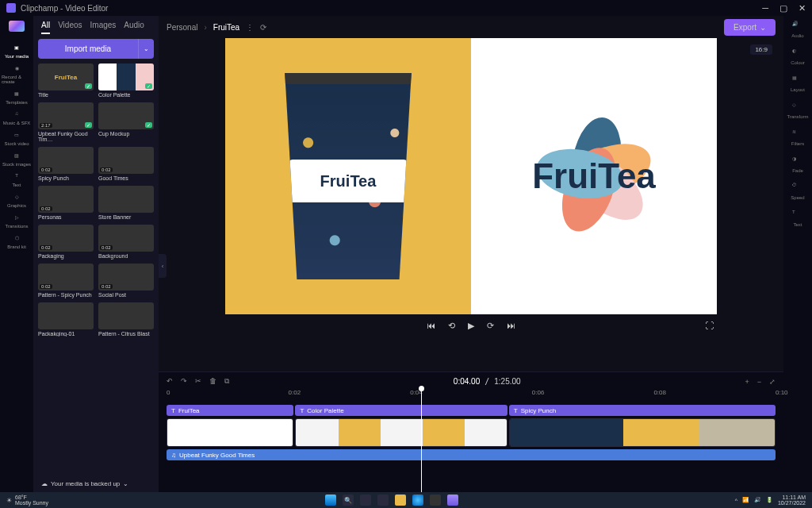 The width and height of the screenshot is (812, 508). What do you see at coordinates (10, 500) in the screenshot?
I see `weather-icon: ☀` at bounding box center [10, 500].